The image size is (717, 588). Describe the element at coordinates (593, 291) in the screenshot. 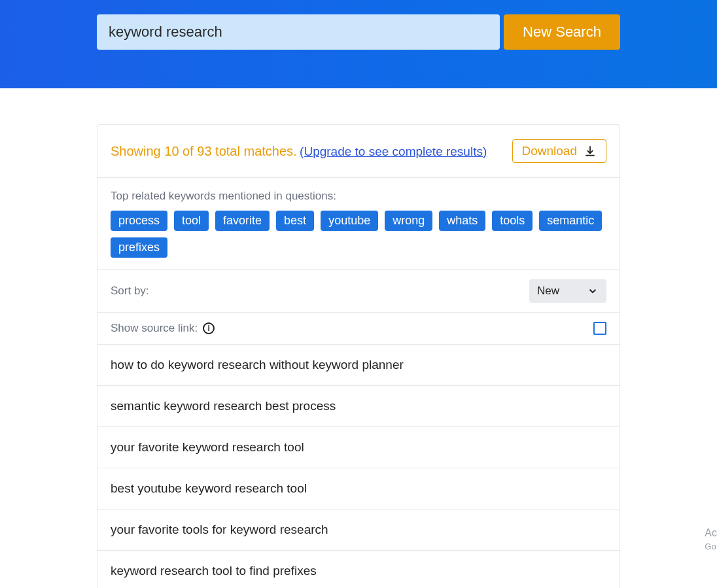

I see `chevron-down-icon` at that location.